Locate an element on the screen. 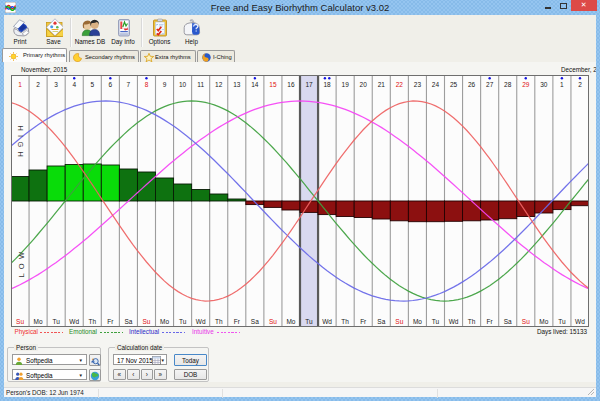  svg-text: 16 is located at coordinates (291, 84).